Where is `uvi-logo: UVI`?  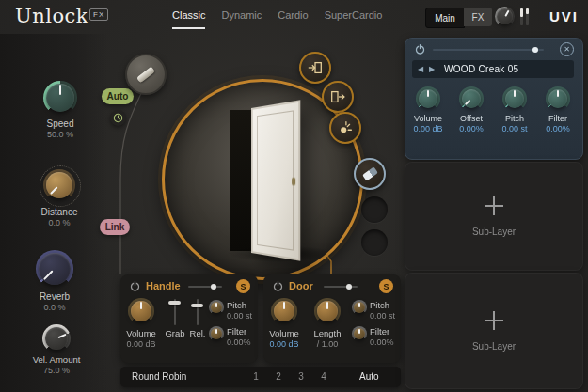
uvi-logo: UVI is located at coordinates (564, 17).